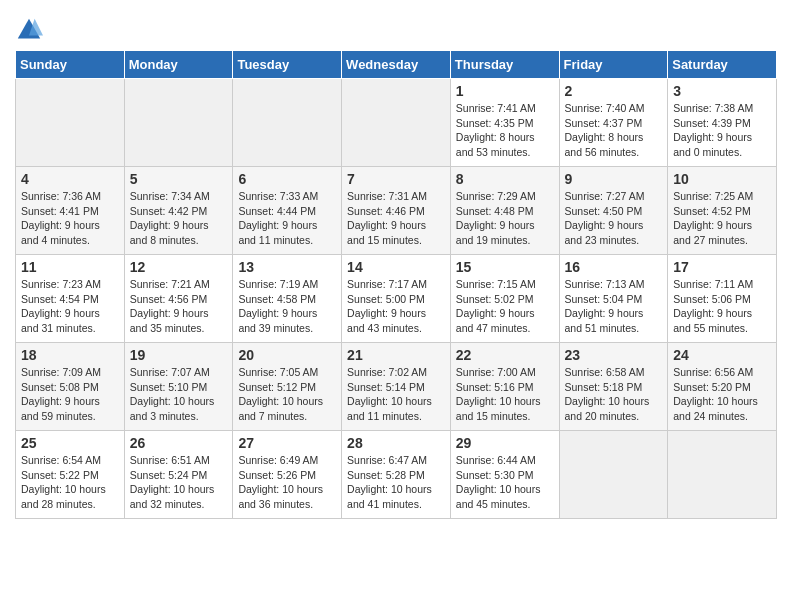 Image resolution: width=792 pixels, height=612 pixels. Describe the element at coordinates (614, 130) in the screenshot. I see `day-info: Sunrise: 7:40 AMSunset: 4:37 PMDaylight:…` at that location.